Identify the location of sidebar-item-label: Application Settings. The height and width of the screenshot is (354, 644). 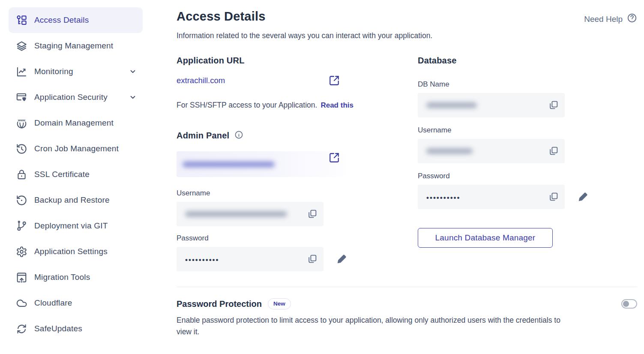
(71, 252).